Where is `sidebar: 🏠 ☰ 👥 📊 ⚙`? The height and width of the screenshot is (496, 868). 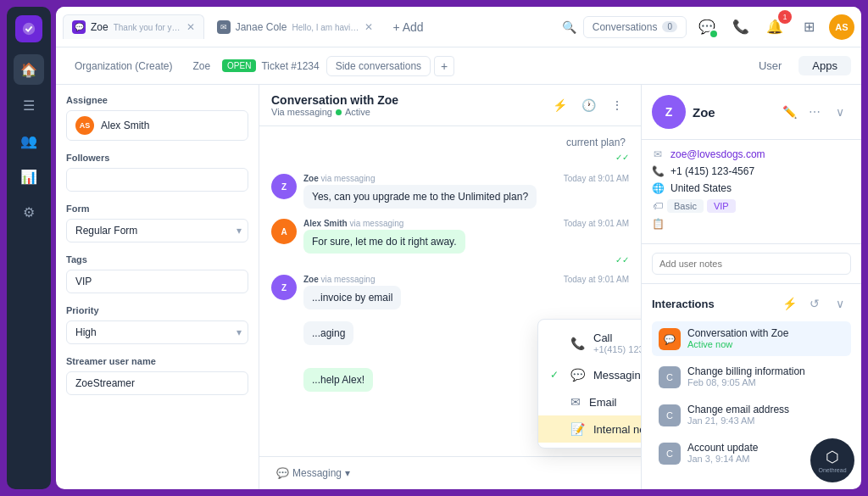 sidebar: 🏠 ☰ 👥 📊 ⚙ is located at coordinates (29, 248).